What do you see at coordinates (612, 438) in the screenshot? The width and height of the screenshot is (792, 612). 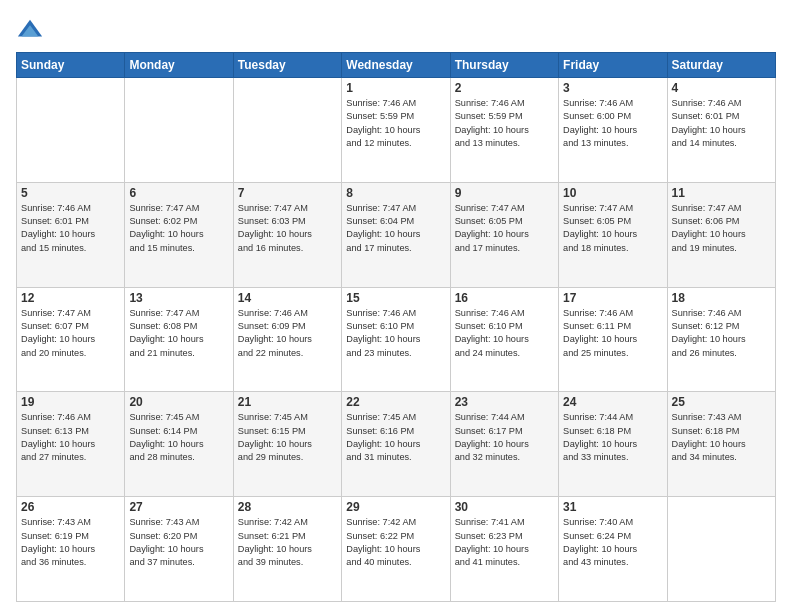 I see `day-info: Sunrise: 7:44 AM Sunset: 6:18 PM Dayligh…` at bounding box center [612, 438].